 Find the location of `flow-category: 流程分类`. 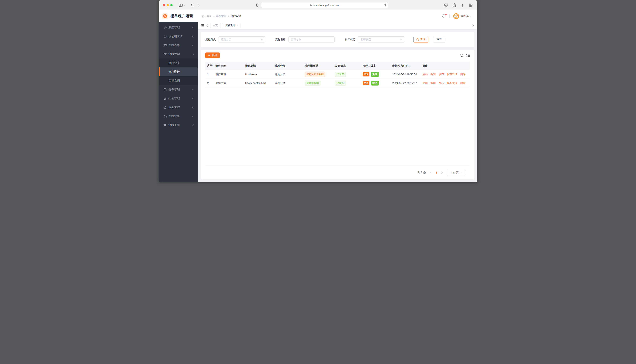

flow-category: 流程分类 is located at coordinates (290, 83).